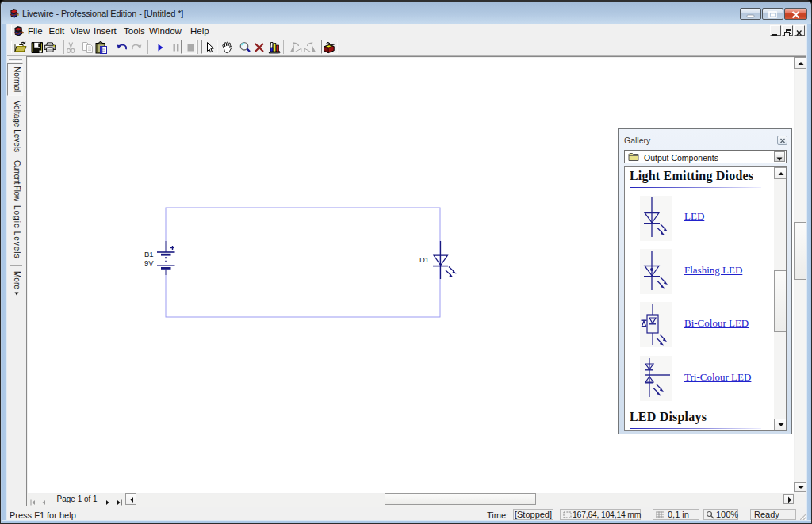 This screenshot has width=812, height=524. Describe the element at coordinates (149, 254) in the screenshot. I see `svg-text: B1` at that location.